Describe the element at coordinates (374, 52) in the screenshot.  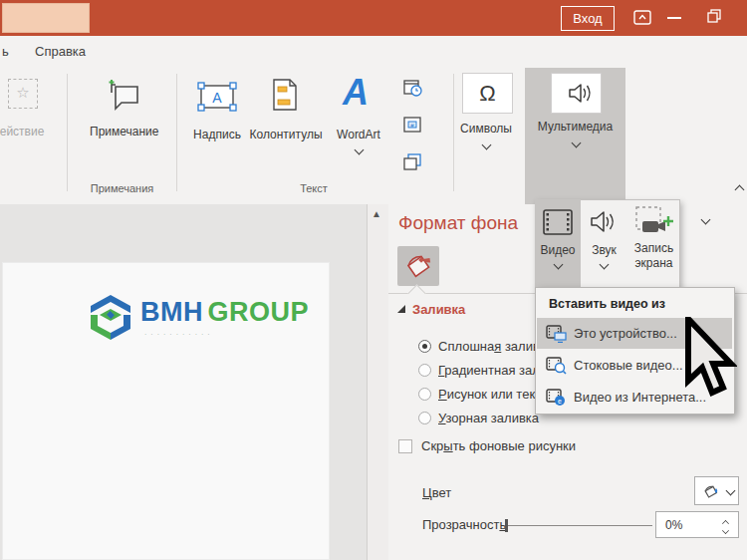
I see `ribbon-tab-row: ь Справка Поделиться` at that location.